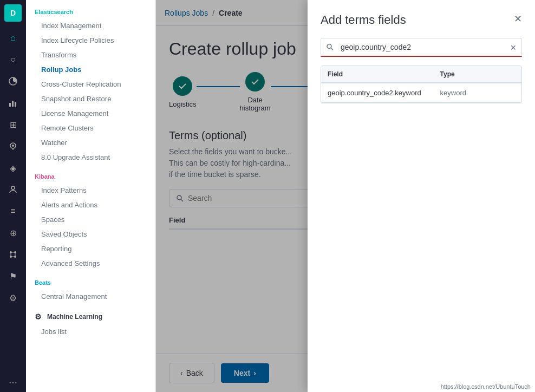  What do you see at coordinates (91, 205) in the screenshot?
I see `sidebar-item-alerts: Alerts and Actions` at bounding box center [91, 205].